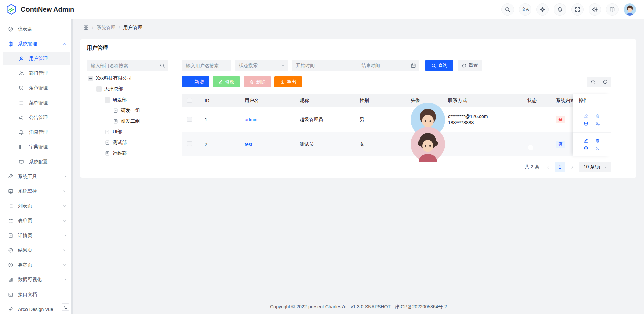  I want to click on header-docs-button, so click(612, 9).